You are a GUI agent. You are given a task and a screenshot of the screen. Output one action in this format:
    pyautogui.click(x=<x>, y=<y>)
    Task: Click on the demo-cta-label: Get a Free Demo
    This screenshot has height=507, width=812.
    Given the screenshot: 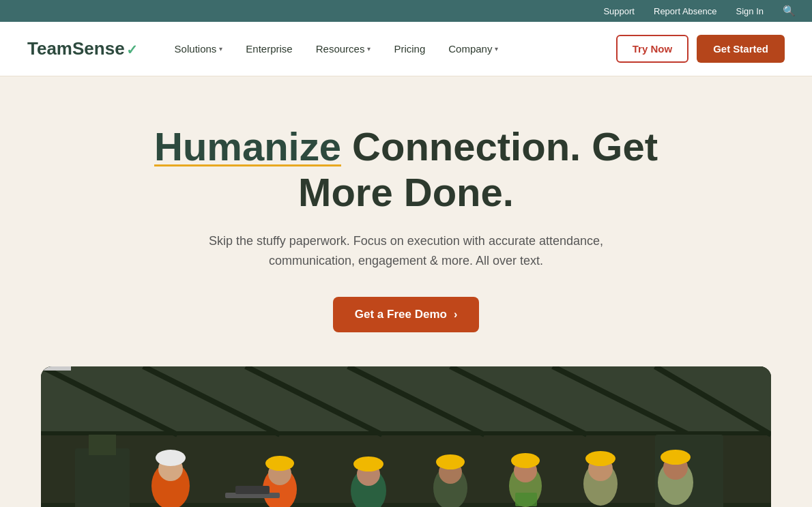 What is the action you would take?
    pyautogui.click(x=401, y=315)
    